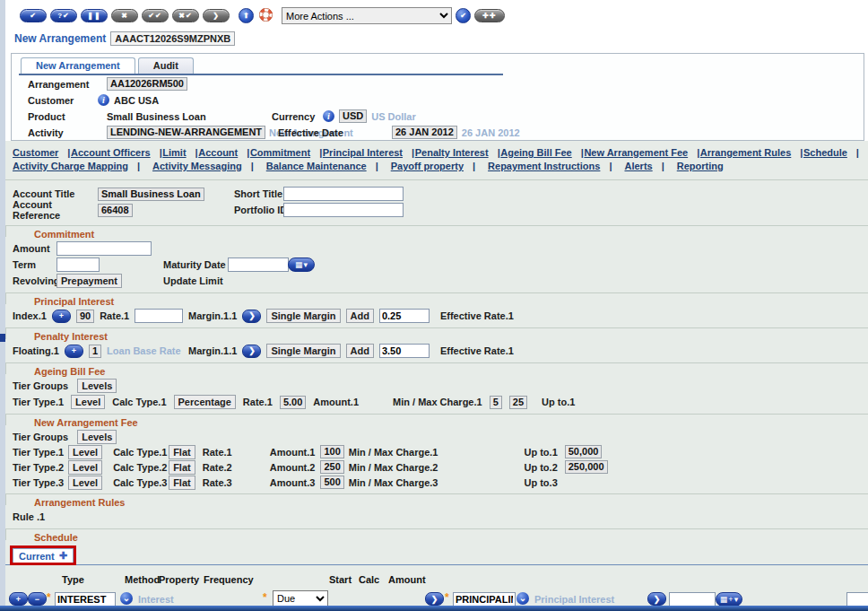 The height and width of the screenshot is (611, 868). I want to click on expand-start-button: ❯, so click(656, 599).